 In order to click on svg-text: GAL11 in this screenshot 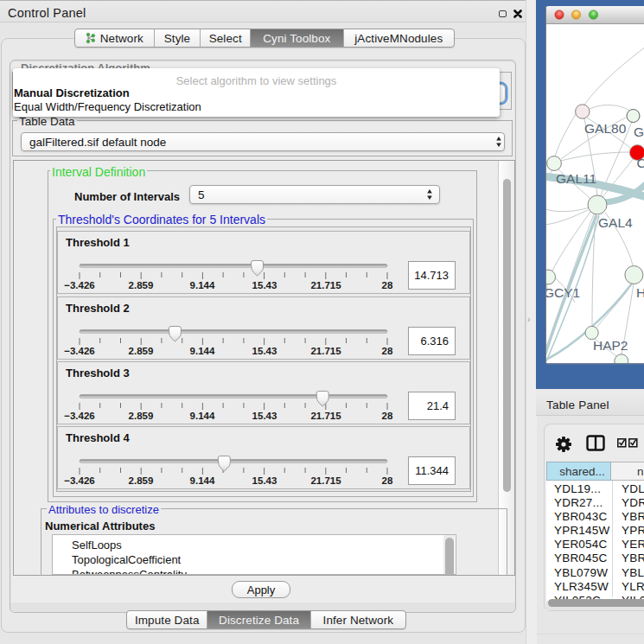, I will do `click(576, 178)`.